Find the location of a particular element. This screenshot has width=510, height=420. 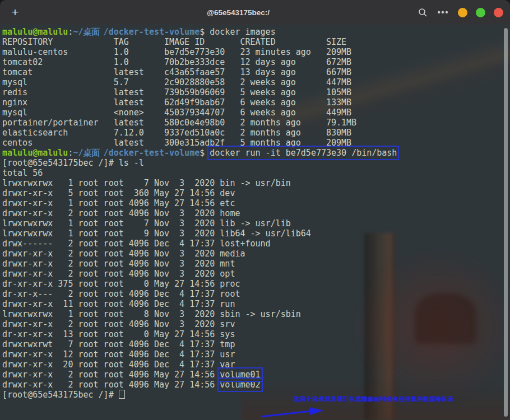

new-tab-button: + is located at coordinates (15, 12).